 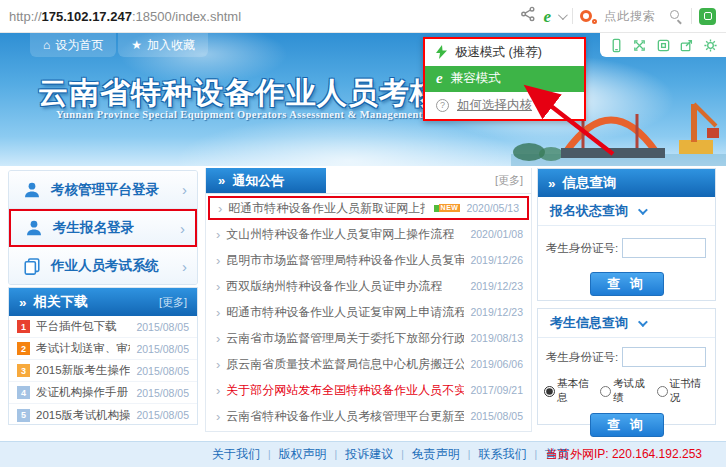 What do you see at coordinates (436, 454) in the screenshot?
I see `footer-link-disclaimer: 免责声明` at bounding box center [436, 454].